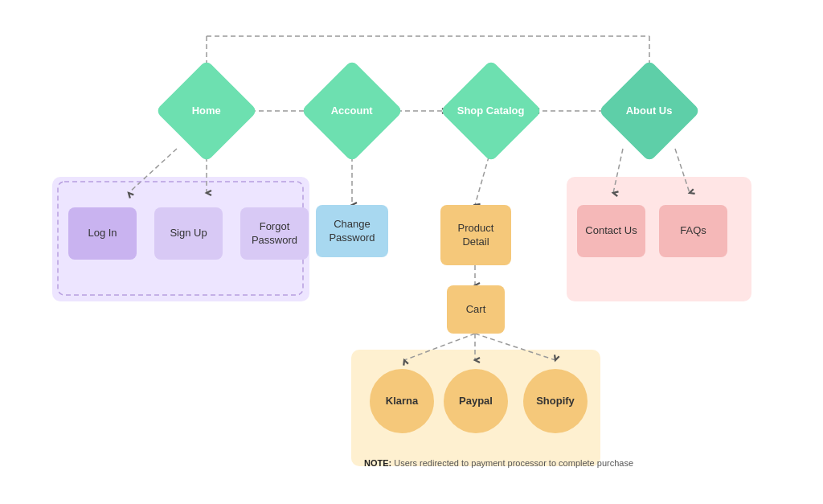 This screenshot has height=504, width=823. I want to click on product-detail-node: Product Detail, so click(476, 235).